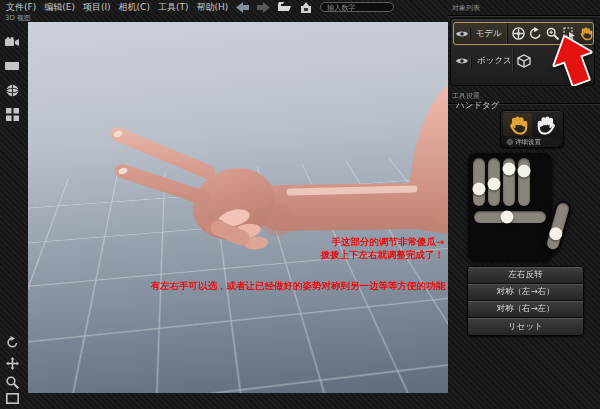 The image size is (600, 409). I want to click on left-toolbar, so click(14, 208).